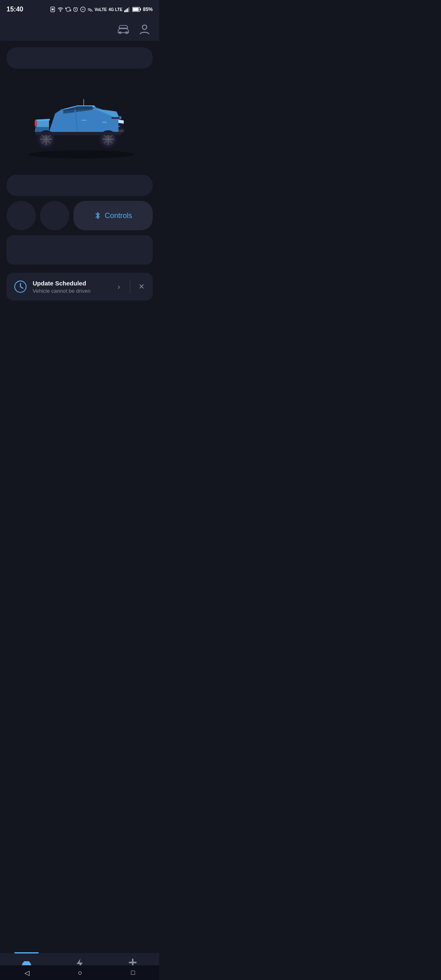 The image size is (441, 980). I want to click on status-icons: VoLTE 4G LTE 85%, so click(101, 9).